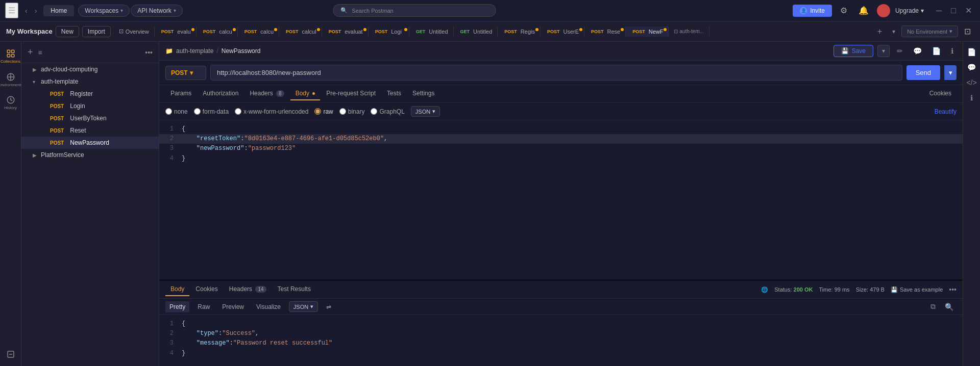  I want to click on tree-item-reset: POST Reset, so click(90, 130).